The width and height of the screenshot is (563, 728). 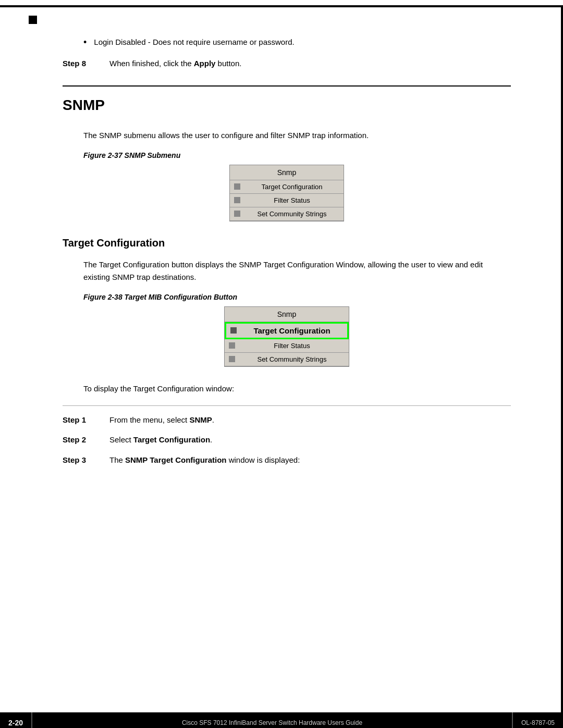 What do you see at coordinates (33, 20) in the screenshot?
I see `top-left-square` at bounding box center [33, 20].